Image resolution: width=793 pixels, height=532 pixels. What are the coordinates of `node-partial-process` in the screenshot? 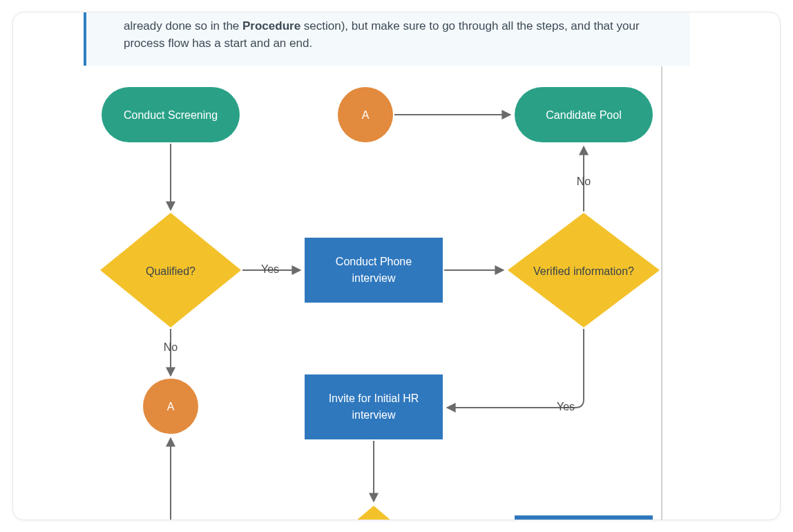 It's located at (584, 518).